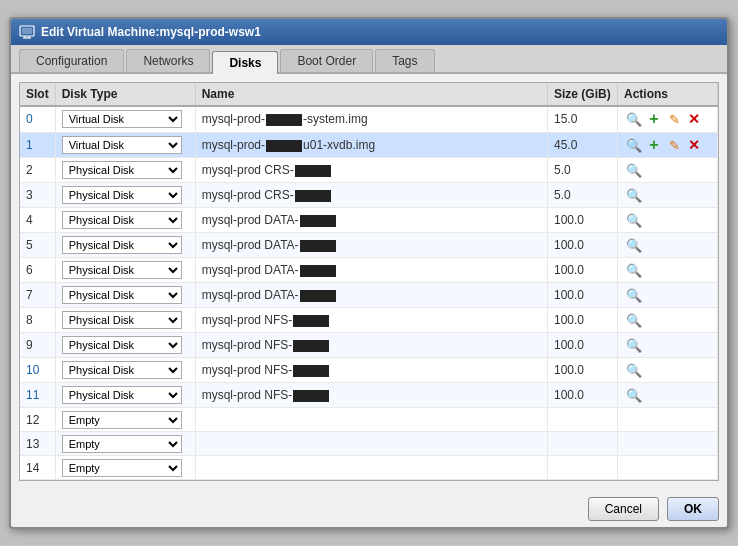  Describe the element at coordinates (336, 119) in the screenshot. I see `name-suffix: -system.img` at that location.